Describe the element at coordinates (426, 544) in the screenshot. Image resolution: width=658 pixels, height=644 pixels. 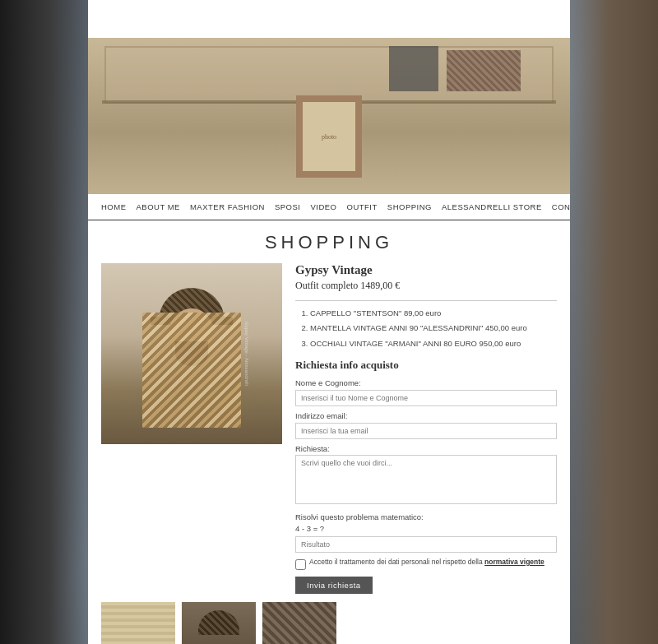
I see `math-input` at that location.